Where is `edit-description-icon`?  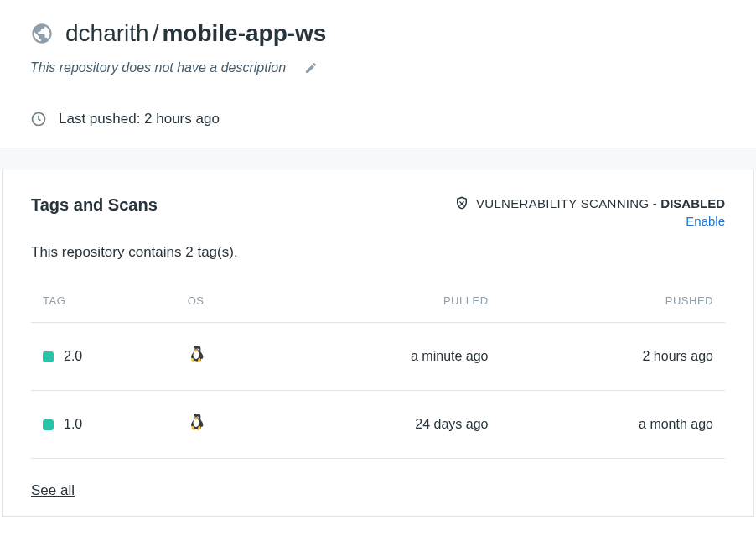 edit-description-icon is located at coordinates (311, 68).